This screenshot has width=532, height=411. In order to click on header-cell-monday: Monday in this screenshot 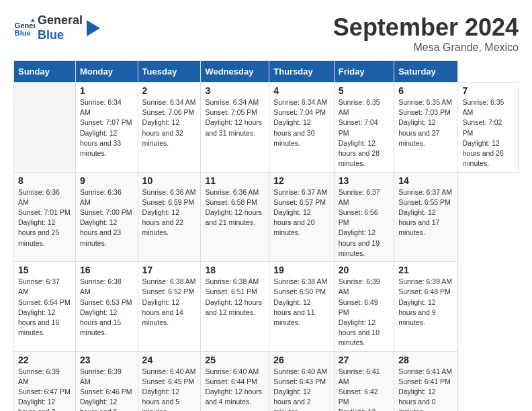, I will do `click(106, 72)`.